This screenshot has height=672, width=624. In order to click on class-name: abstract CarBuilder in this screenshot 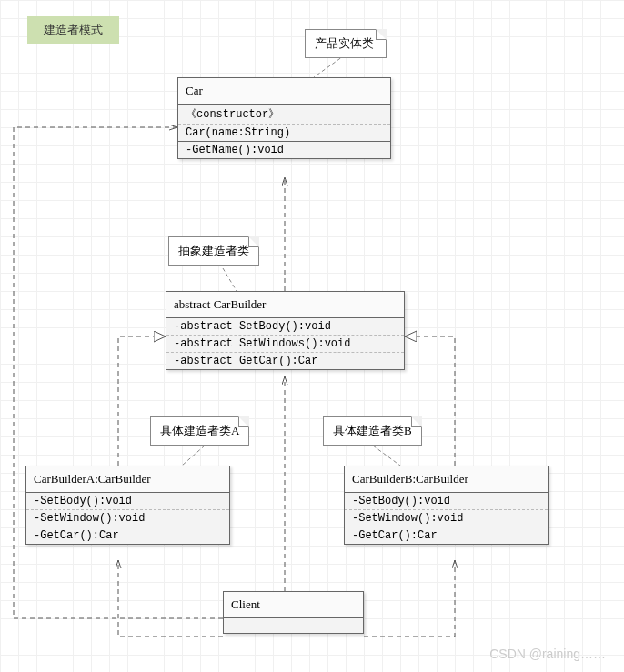, I will do `click(220, 304)`.